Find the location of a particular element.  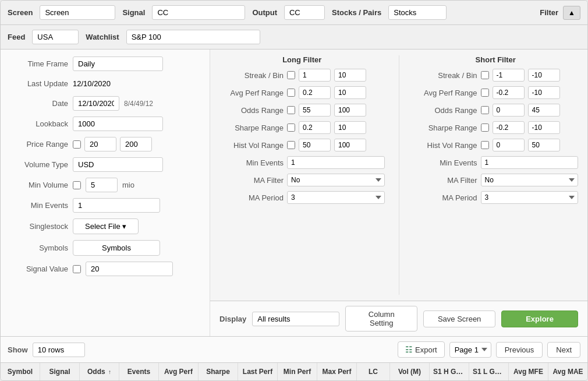

toolbar-row-1: Screen Screen Signal CC Output CC Stocks… is located at coordinates (294, 13).